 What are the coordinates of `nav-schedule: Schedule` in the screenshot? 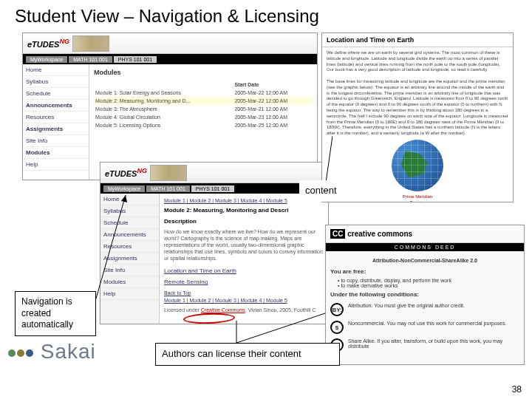 It's located at (56, 94).